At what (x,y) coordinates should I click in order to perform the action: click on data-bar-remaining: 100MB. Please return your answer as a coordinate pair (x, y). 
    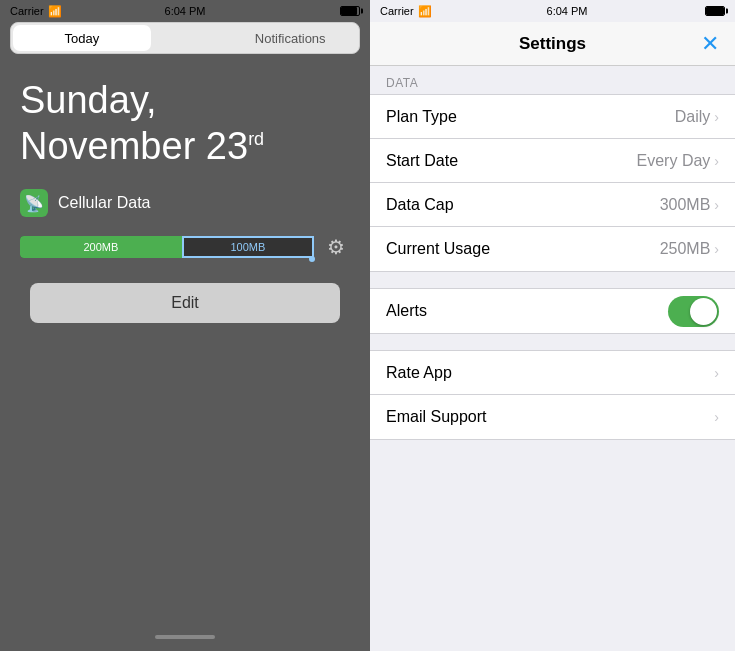
    Looking at the image, I should click on (248, 247).